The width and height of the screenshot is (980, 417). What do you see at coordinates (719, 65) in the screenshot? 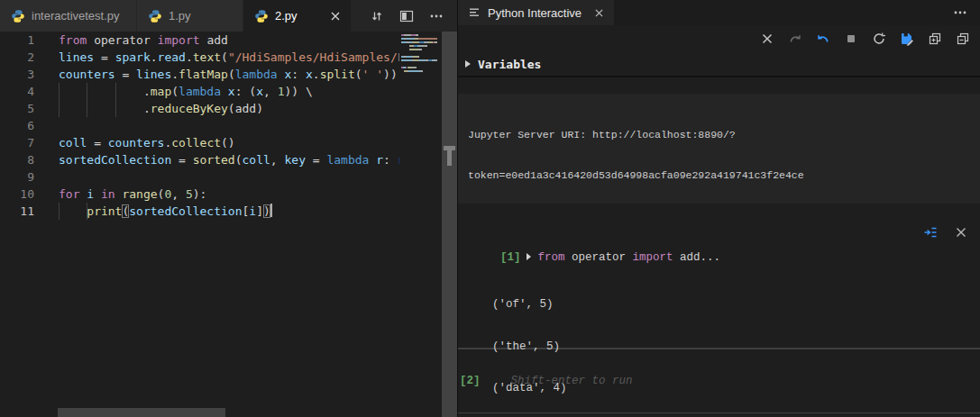
I see `variables-section-header: Variables` at bounding box center [719, 65].